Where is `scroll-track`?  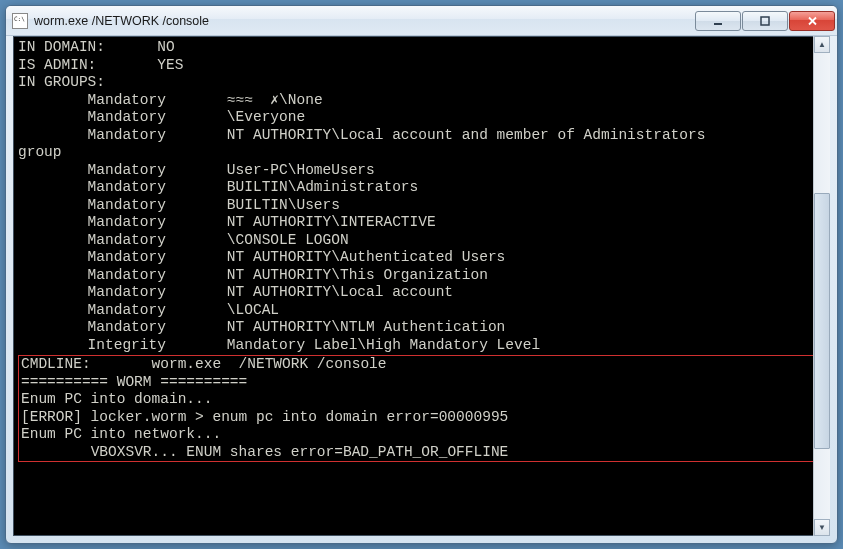 scroll-track is located at coordinates (822, 286).